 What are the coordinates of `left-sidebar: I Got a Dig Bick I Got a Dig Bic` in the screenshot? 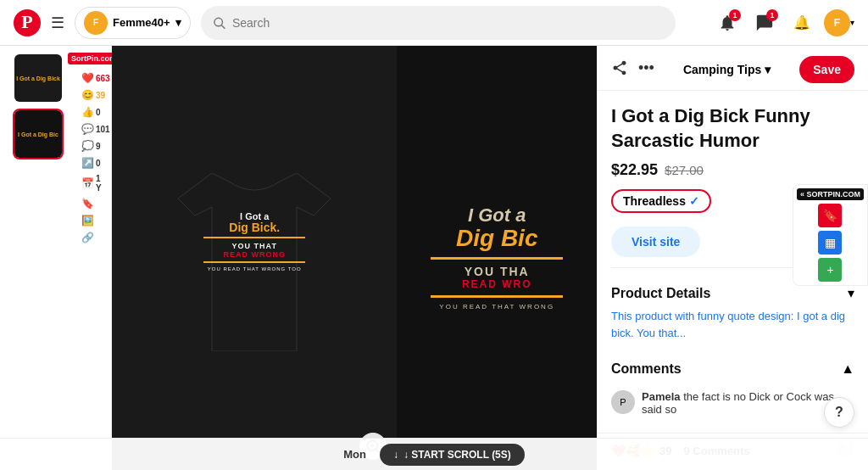 It's located at (38, 258).